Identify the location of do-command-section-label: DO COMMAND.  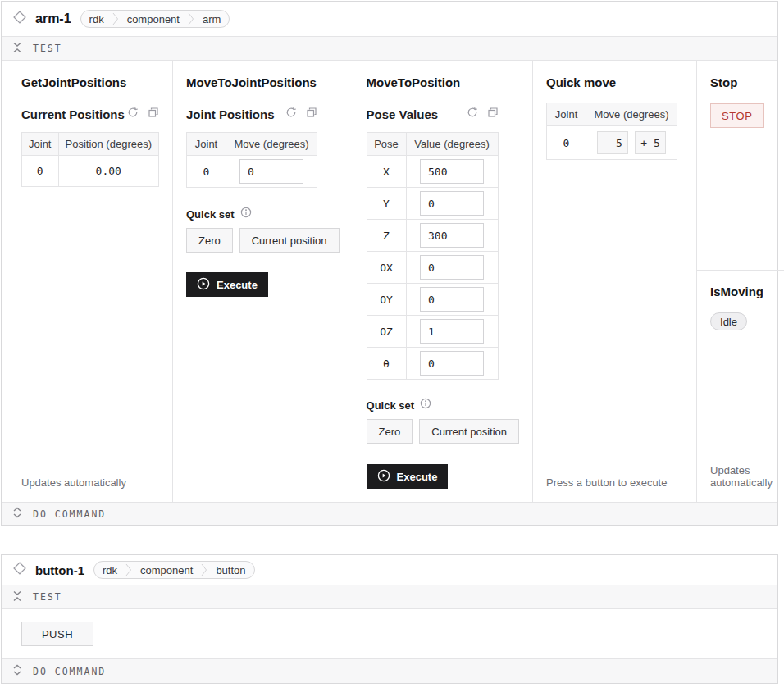
(69, 514).